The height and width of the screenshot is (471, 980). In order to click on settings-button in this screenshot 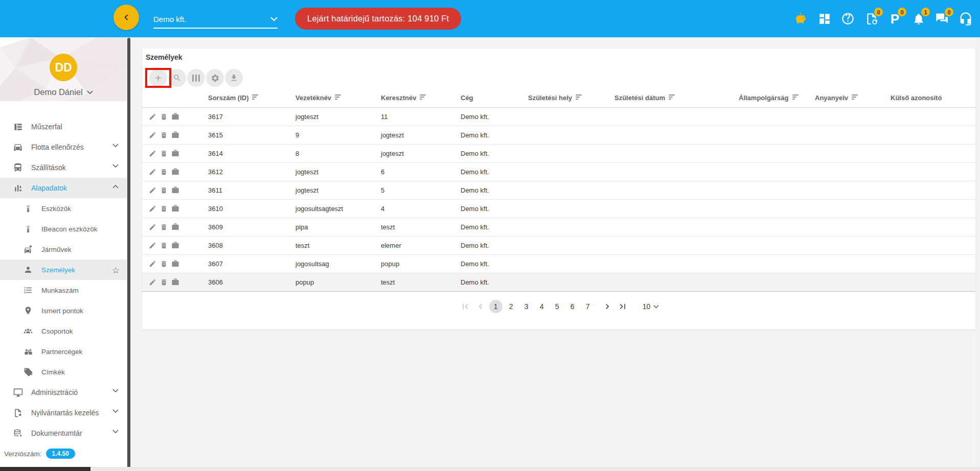, I will do `click(215, 78)`.